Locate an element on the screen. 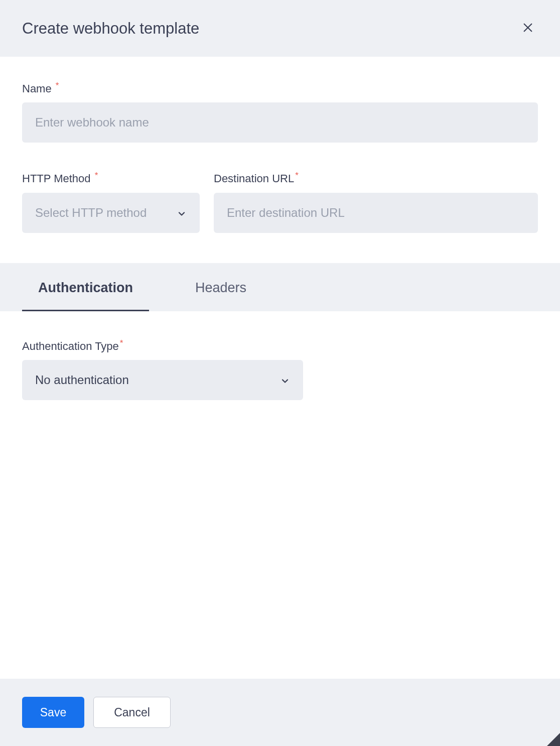 The width and height of the screenshot is (560, 746). destination-url-input-placeholder: Enter destination URL is located at coordinates (286, 213).